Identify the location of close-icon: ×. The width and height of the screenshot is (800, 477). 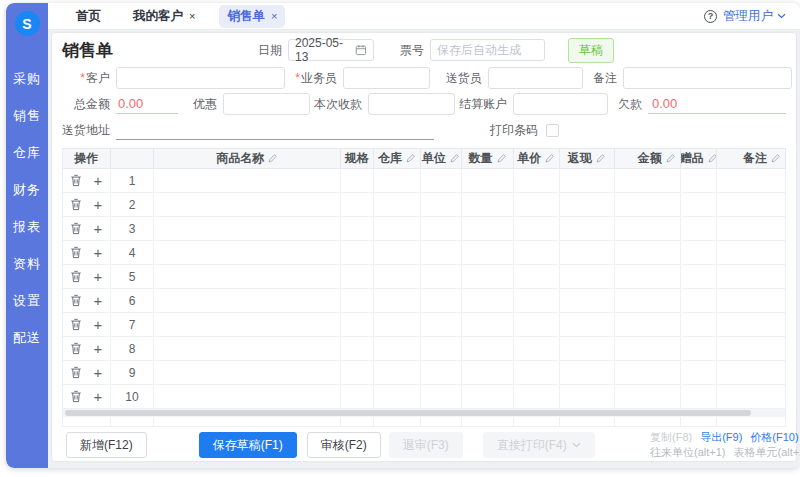
(274, 16).